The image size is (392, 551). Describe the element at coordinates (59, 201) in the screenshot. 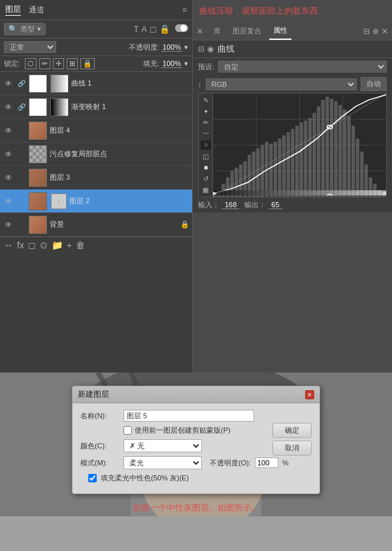

I see `layer-mask-2: I` at that location.